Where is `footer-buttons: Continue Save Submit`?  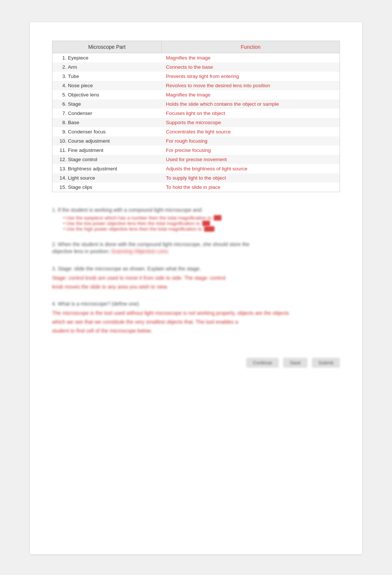
footer-buttons: Continue Save Submit is located at coordinates (196, 363).